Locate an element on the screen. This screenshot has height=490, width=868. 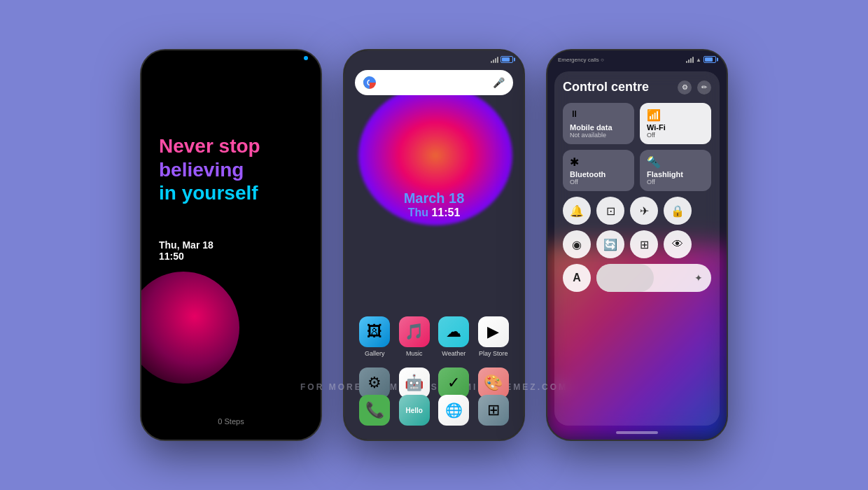
eye-button: 👁 is located at coordinates (678, 244).